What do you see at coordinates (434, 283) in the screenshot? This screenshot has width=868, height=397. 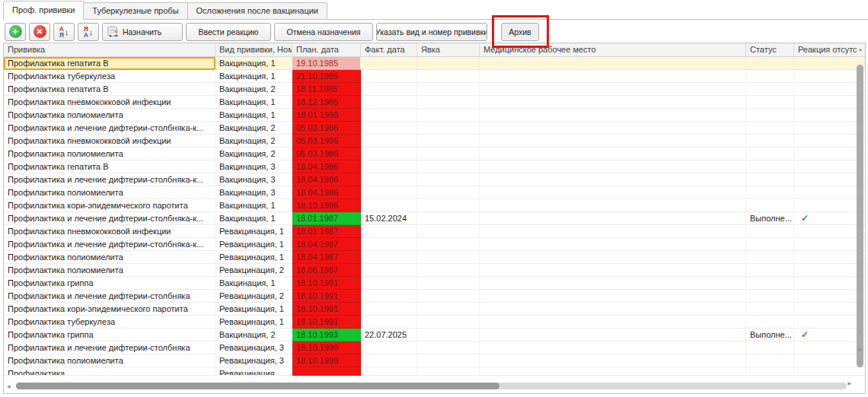 I see `table-row: Профилактика гриппа Вакцинация, 1 18.10.…` at bounding box center [434, 283].